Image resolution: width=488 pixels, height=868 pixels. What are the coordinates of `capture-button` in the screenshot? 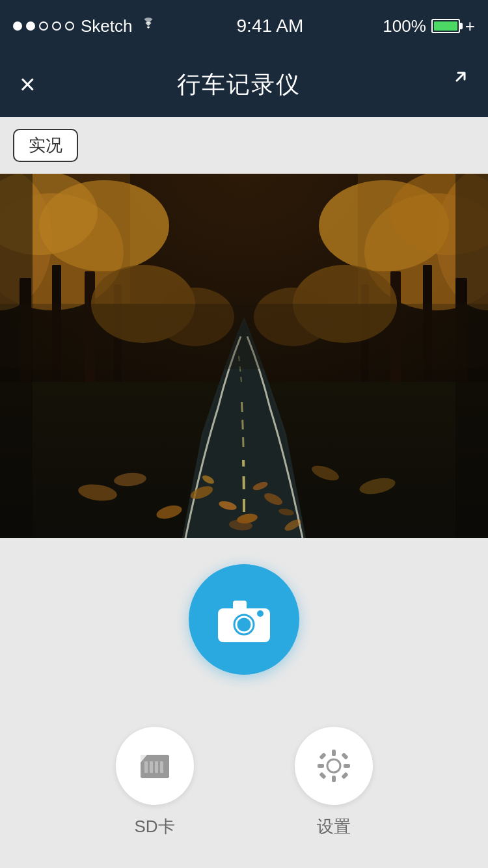 It's located at (244, 619).